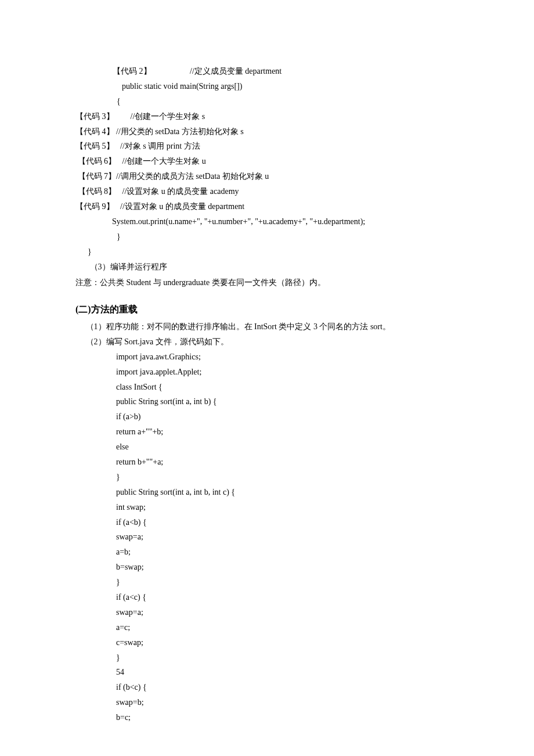 The height and width of the screenshot is (756, 534). Describe the element at coordinates (267, 102) in the screenshot. I see `text-line: {` at that location.